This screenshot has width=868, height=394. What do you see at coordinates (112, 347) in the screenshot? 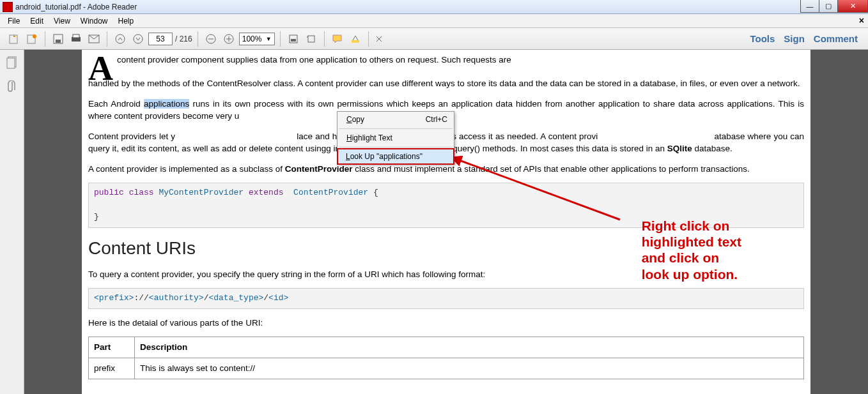
I see `th-part: Part` at bounding box center [112, 347].